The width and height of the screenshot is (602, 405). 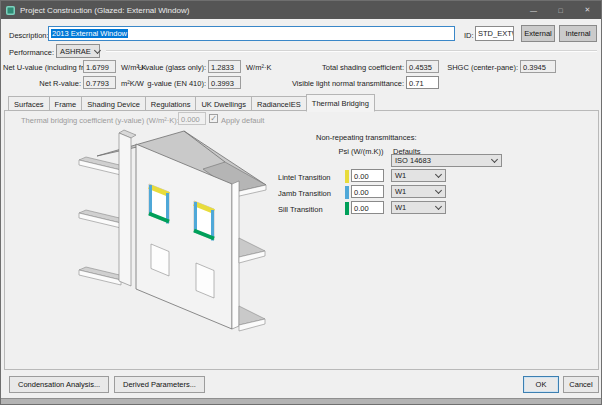 I want to click on shgc-field: 0.3945, so click(x=538, y=66).